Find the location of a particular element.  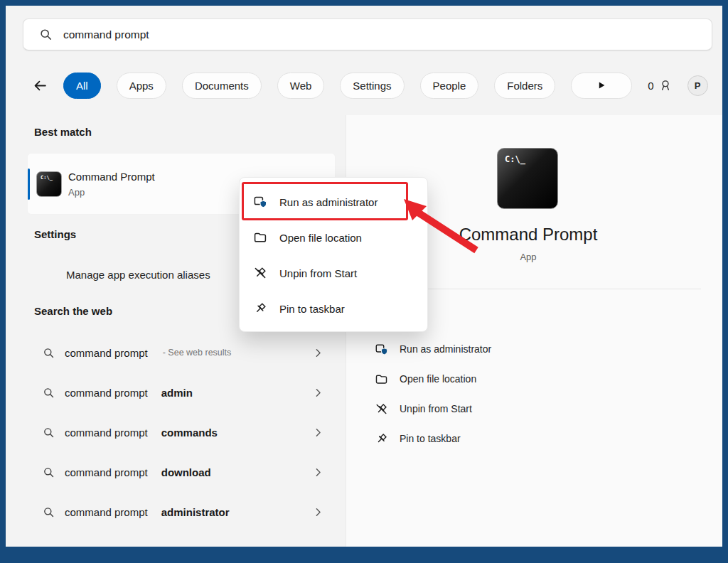

preview-action-pin-to-taskbar: Pin to taskbar is located at coordinates (542, 439).